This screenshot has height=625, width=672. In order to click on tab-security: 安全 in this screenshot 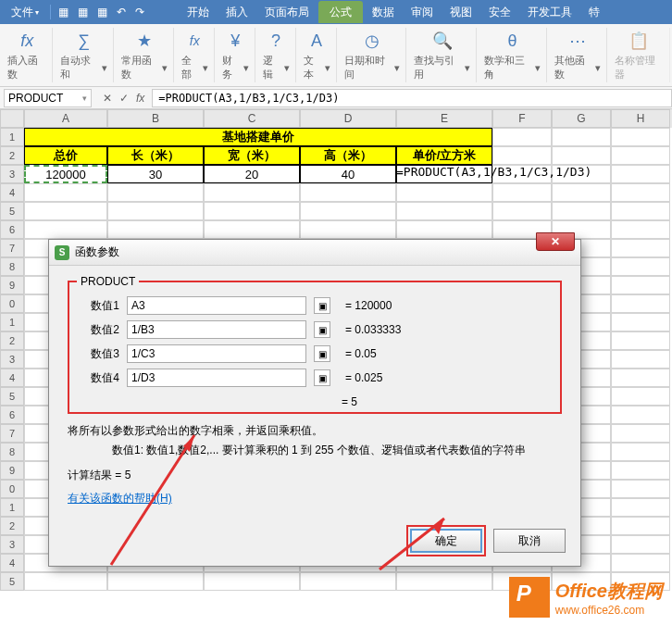, I will do `click(500, 12)`.